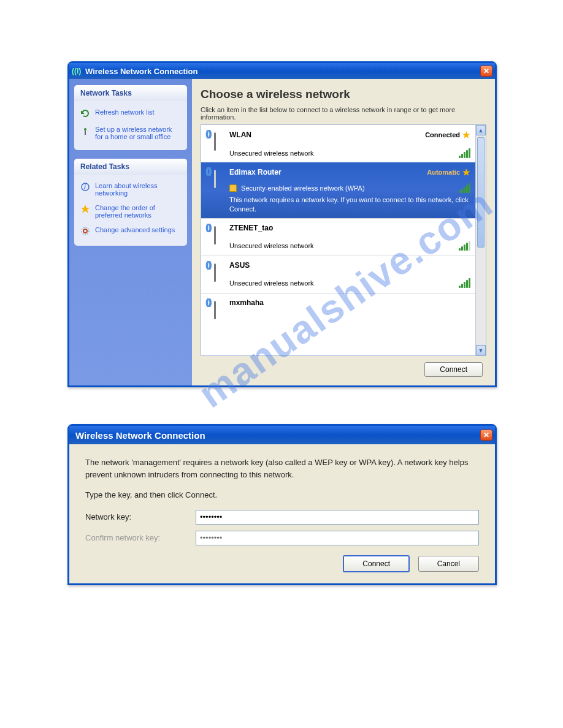 The image size is (563, 728). Describe the element at coordinates (239, 265) in the screenshot. I see `network-name: ASUS` at that location.